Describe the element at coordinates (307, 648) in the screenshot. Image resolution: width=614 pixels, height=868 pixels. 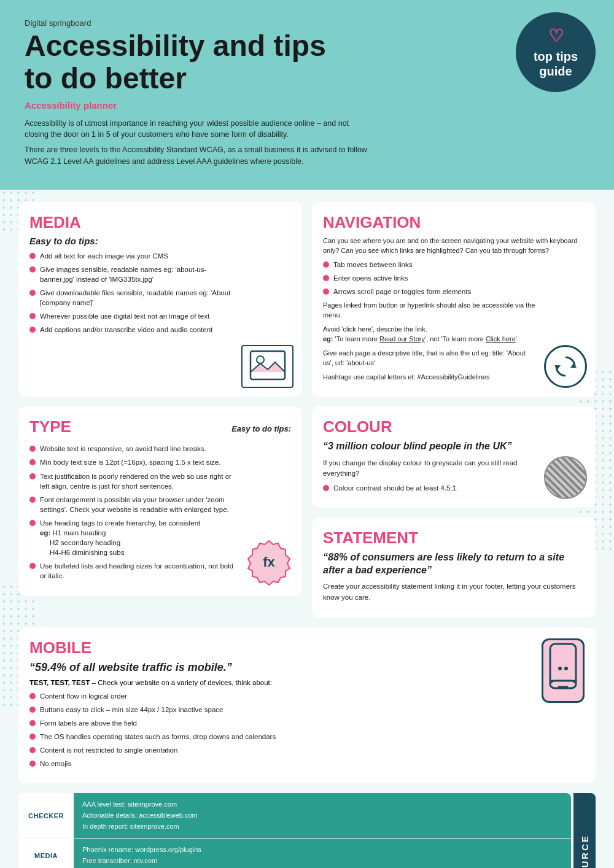
I see `mobile-title: MOBILE` at that location.